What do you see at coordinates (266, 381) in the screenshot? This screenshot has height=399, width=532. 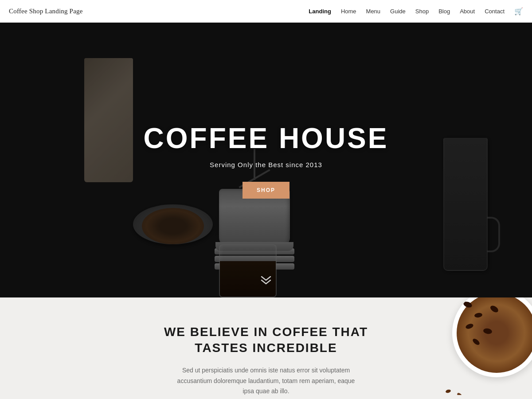 I see `about-body: Sed ut perspiciatis unde omnis iste natu…` at bounding box center [266, 381].